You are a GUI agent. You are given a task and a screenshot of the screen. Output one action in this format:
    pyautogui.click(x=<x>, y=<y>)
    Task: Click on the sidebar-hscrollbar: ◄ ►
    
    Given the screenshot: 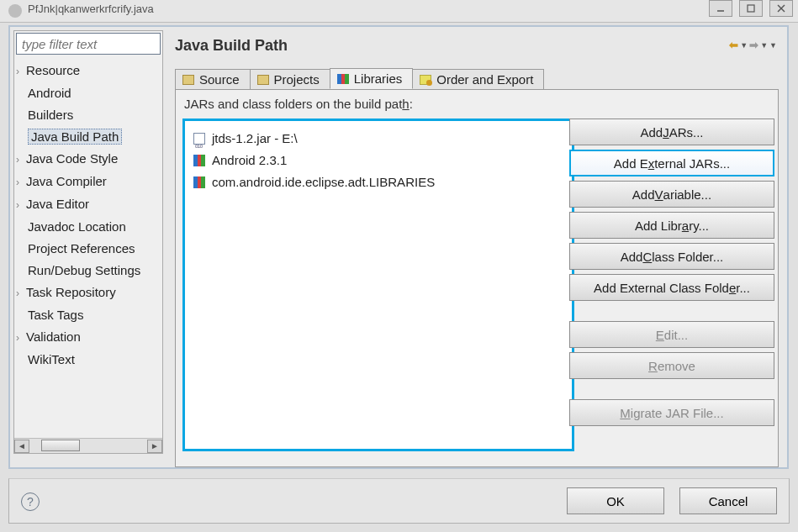 What is the action you would take?
    pyautogui.click(x=88, y=445)
    